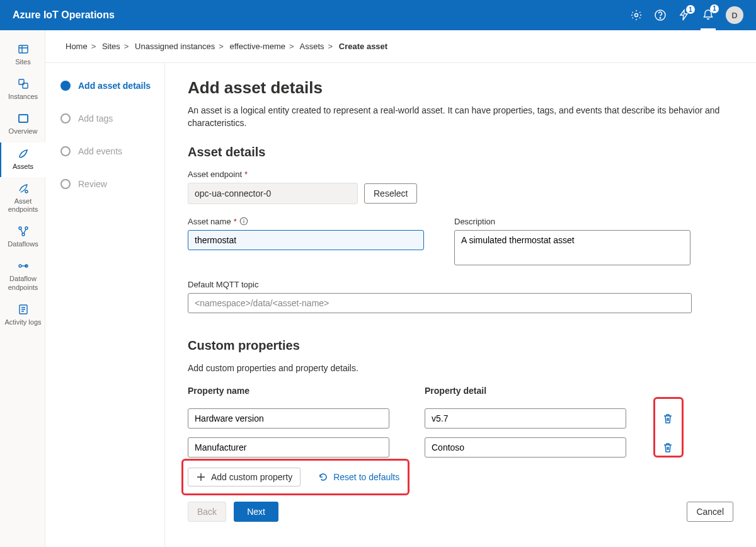  I want to click on step-details: Add asset details, so click(110, 86).